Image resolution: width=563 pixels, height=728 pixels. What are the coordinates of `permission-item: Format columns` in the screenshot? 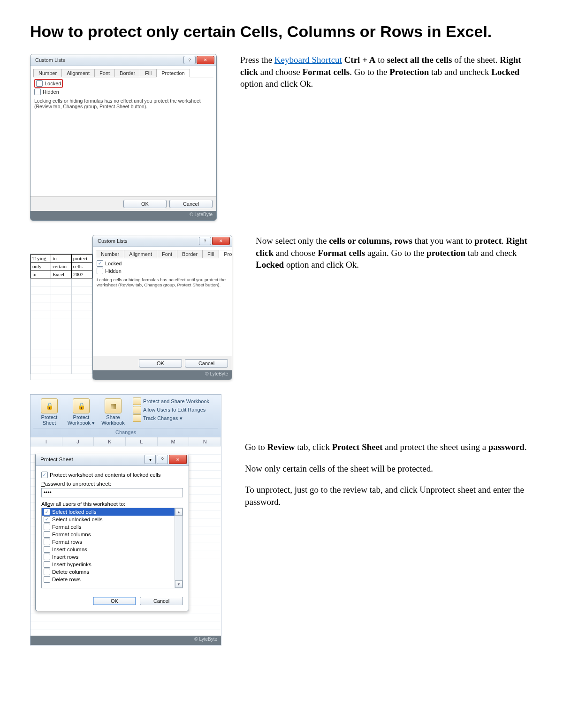 It's located at (112, 534).